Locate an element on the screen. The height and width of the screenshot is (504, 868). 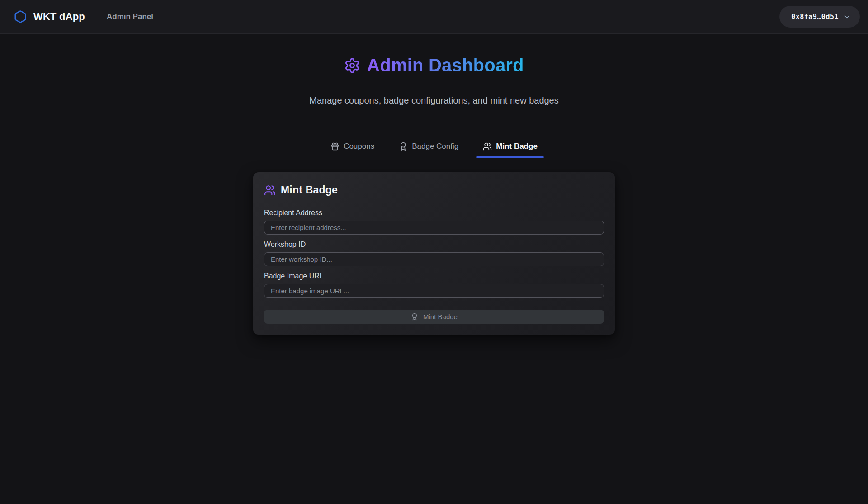
navbar-left: WKT dApp Admin Panel is located at coordinates (83, 17).